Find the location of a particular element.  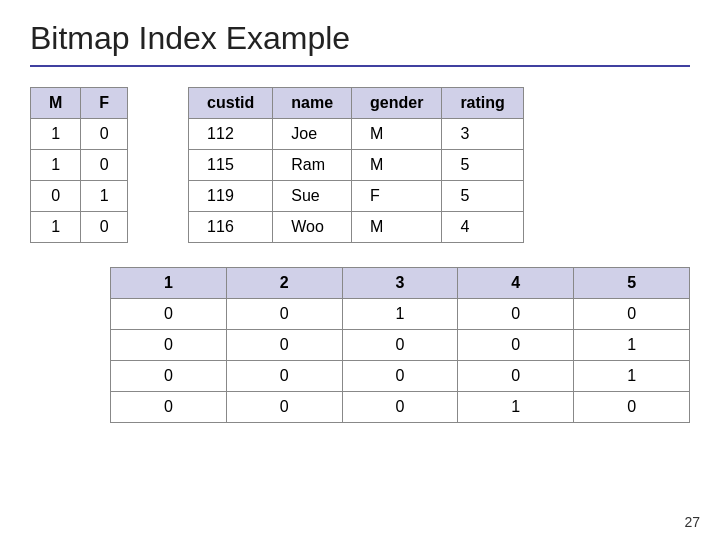

table-row: 00010 is located at coordinates (400, 408).